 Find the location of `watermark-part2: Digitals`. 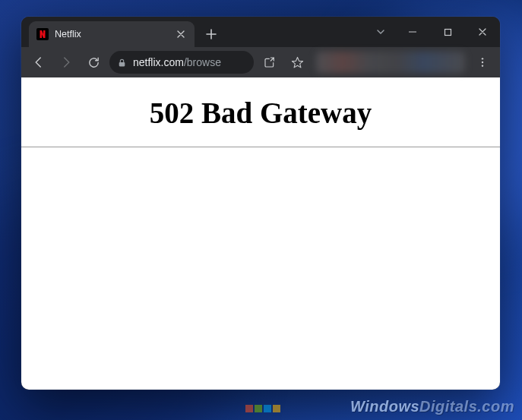

watermark-part2: Digitals is located at coordinates (448, 406).